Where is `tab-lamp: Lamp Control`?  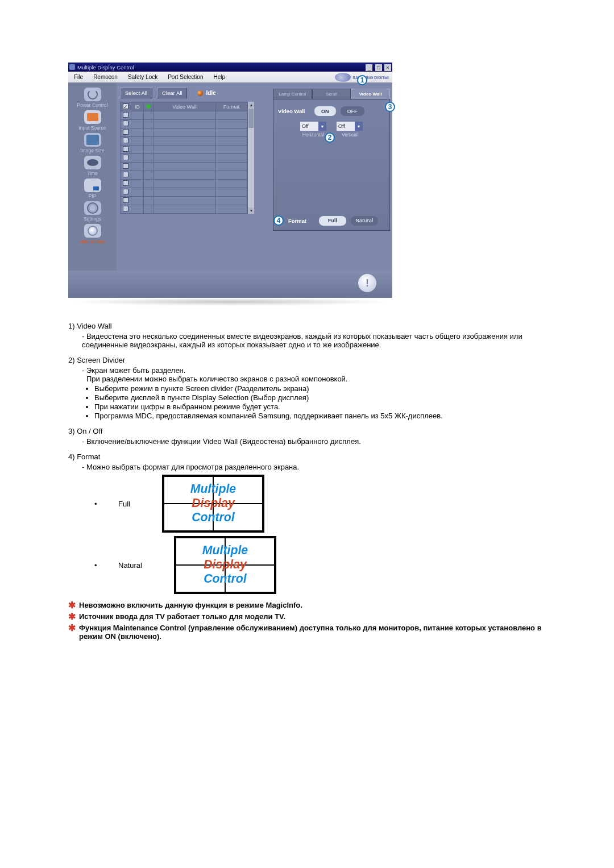 tab-lamp: Lamp Control is located at coordinates (292, 94).